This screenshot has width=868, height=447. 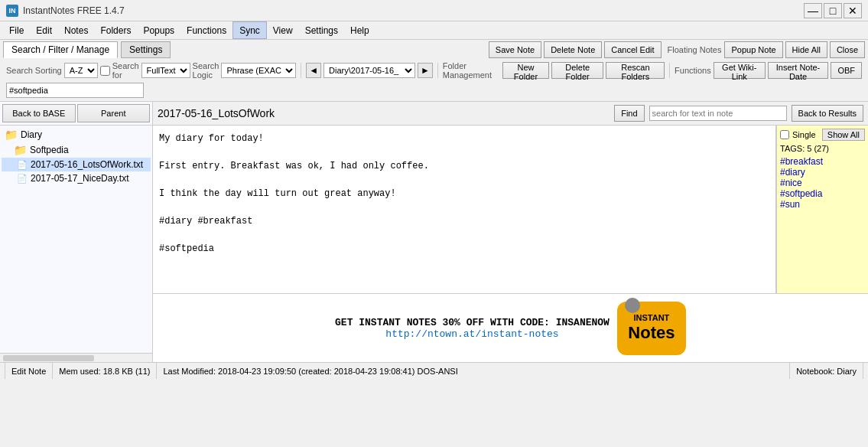 I want to click on sidebar-scrollbar-thumb, so click(x=49, y=358).